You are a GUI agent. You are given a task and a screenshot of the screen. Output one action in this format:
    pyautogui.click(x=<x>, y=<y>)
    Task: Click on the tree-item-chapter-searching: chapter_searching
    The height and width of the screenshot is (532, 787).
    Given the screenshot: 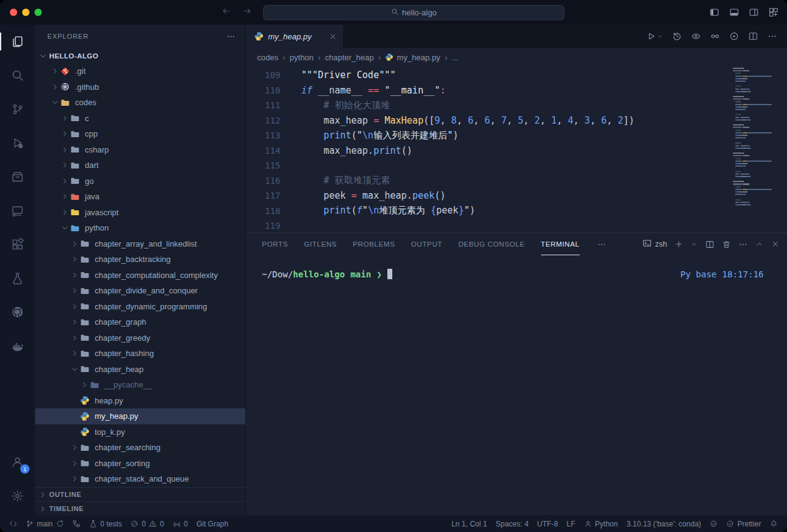 What is the action you would take?
    pyautogui.click(x=140, y=448)
    